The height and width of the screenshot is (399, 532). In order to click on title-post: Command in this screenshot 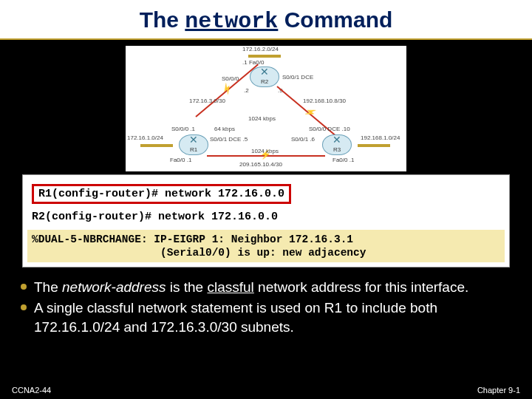, I will do `click(335, 19)`.